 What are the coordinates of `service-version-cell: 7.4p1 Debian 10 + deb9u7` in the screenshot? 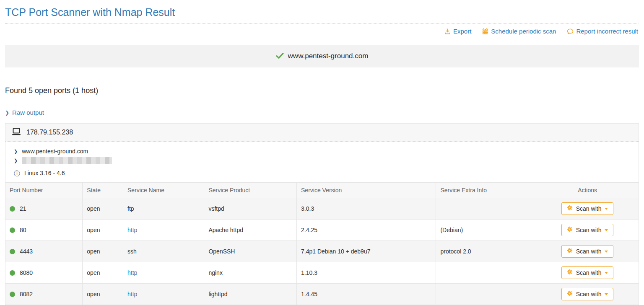 It's located at (366, 251).